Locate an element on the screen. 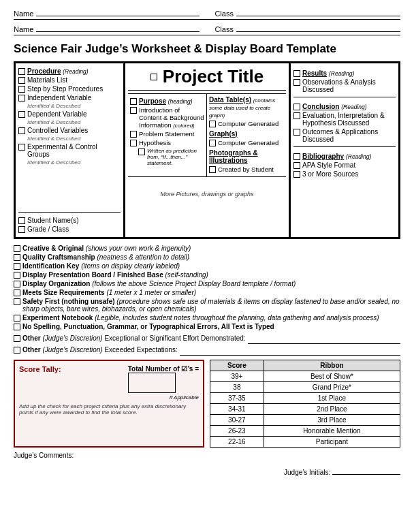 Image resolution: width=414 pixels, height=532 pixels. problem-checkbox is located at coordinates (133, 134).